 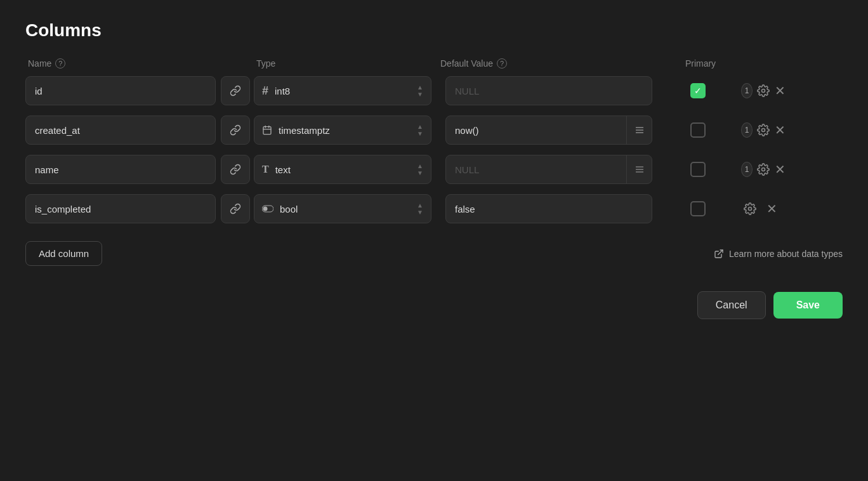 What do you see at coordinates (698, 91) in the screenshot?
I see `primary-checkbox-id: ✓` at bounding box center [698, 91].